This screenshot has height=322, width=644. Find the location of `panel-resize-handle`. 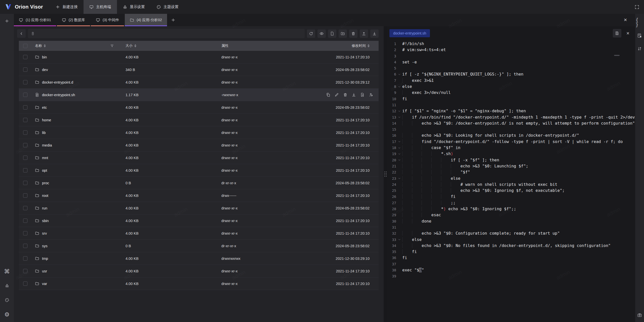

panel-resize-handle is located at coordinates (385, 174).